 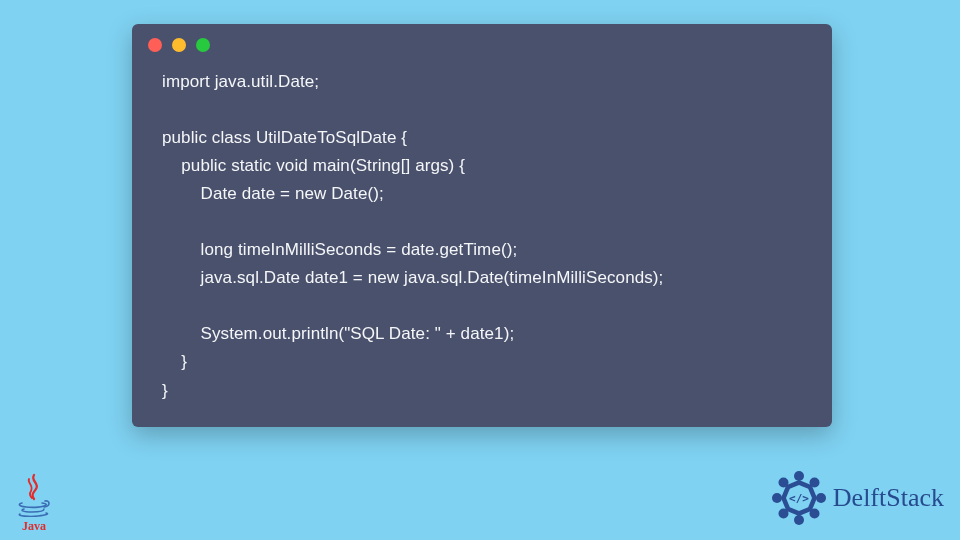 I want to click on minimize-icon, so click(x=179, y=45).